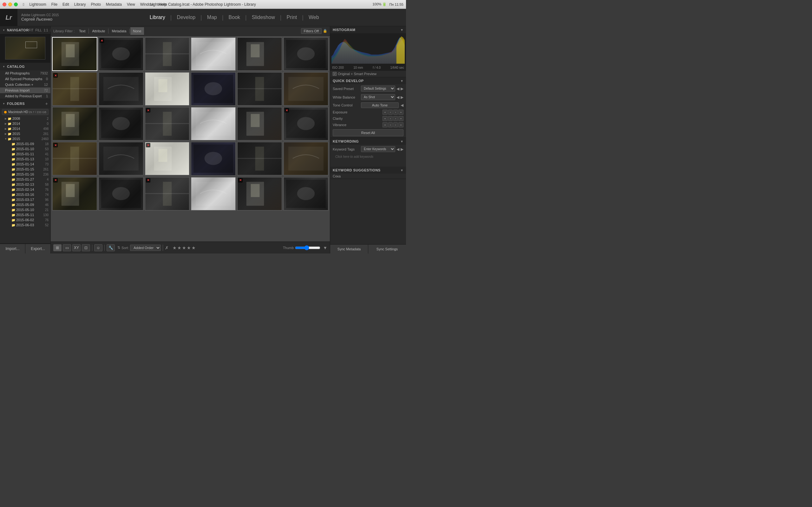 The width and height of the screenshot is (812, 507). I want to click on grid-cell-25: ✕, so click(74, 194).